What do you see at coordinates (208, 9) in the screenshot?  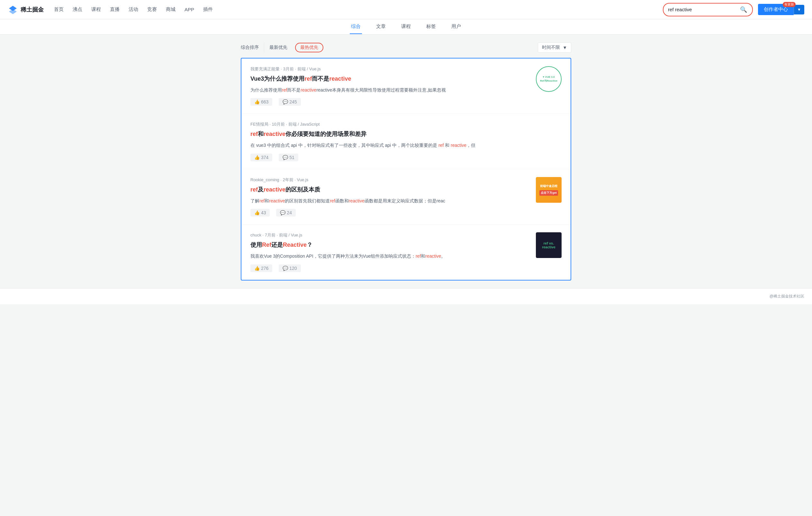 I see `nav-item-插件: 插件` at bounding box center [208, 9].